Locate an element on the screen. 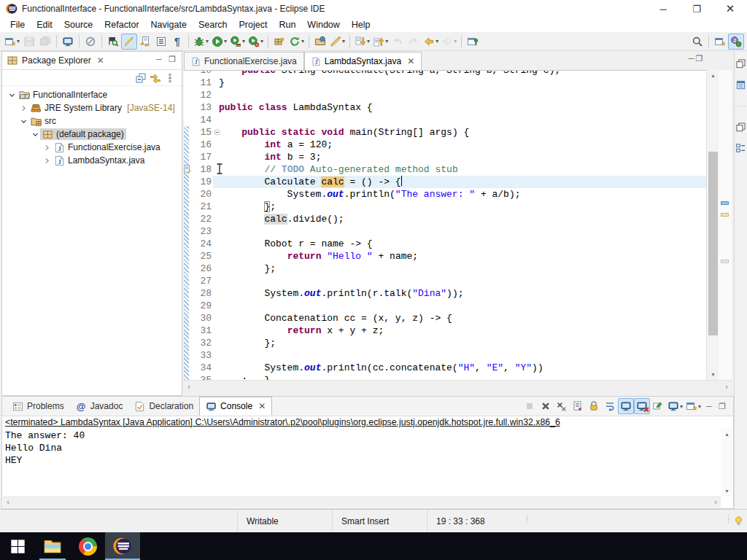  next-edit-location-button is located at coordinates (414, 42).